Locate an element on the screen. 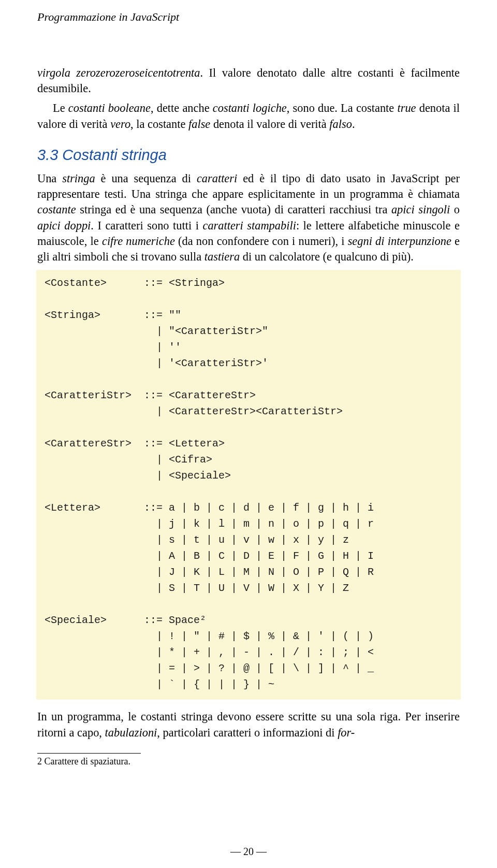 The width and height of the screenshot is (497, 868). text: denota il valore di verità is located at coordinates (270, 124).